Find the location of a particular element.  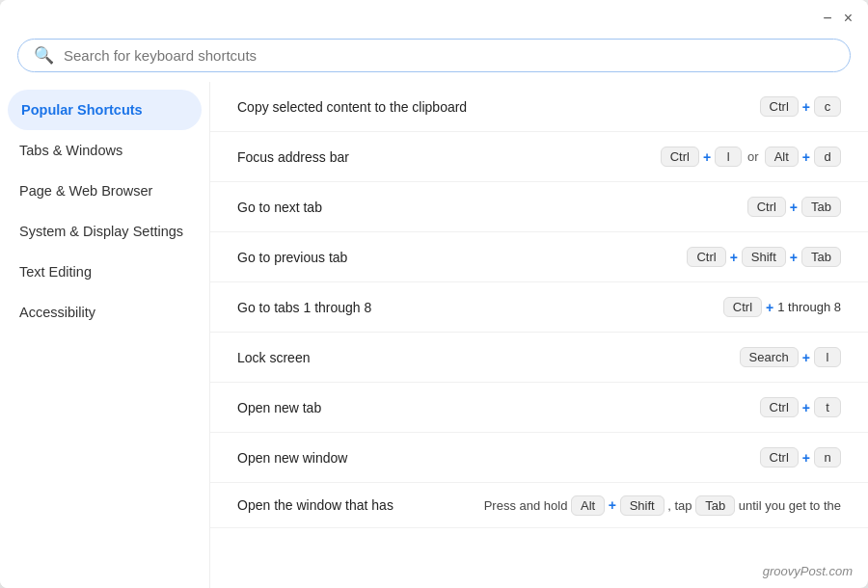

shortcut-row: Open new tabCtrl+t is located at coordinates (539, 408).